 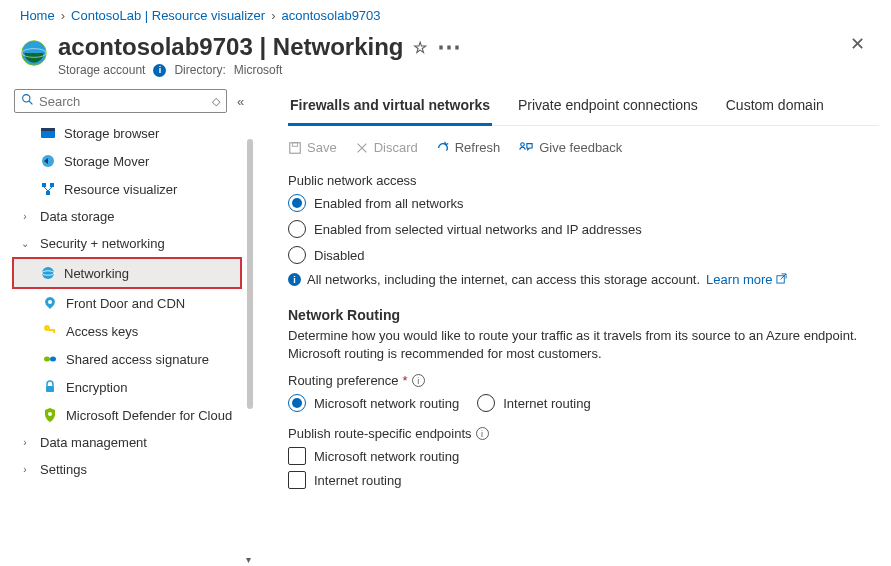 I want to click on sidebar-item-settings: ›Settings, so click(x=132, y=470).